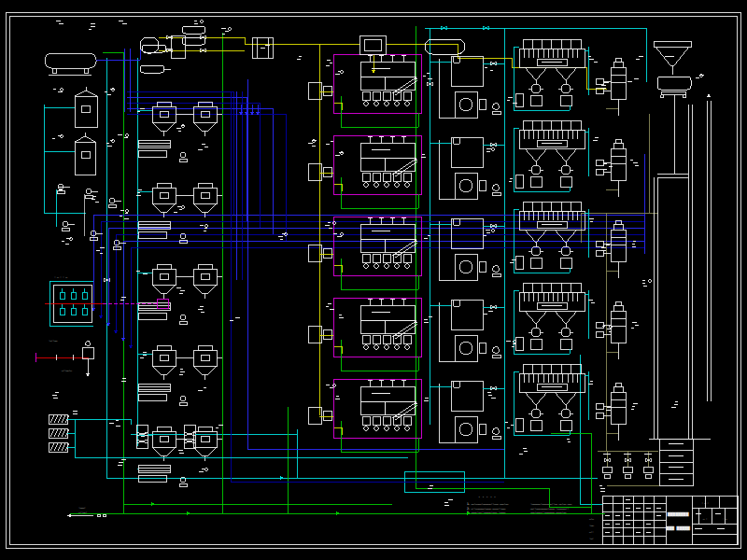 Image resolution: width=747 pixels, height=560 pixels. I want to click on detail-b-title: ·—··——, so click(53, 341).